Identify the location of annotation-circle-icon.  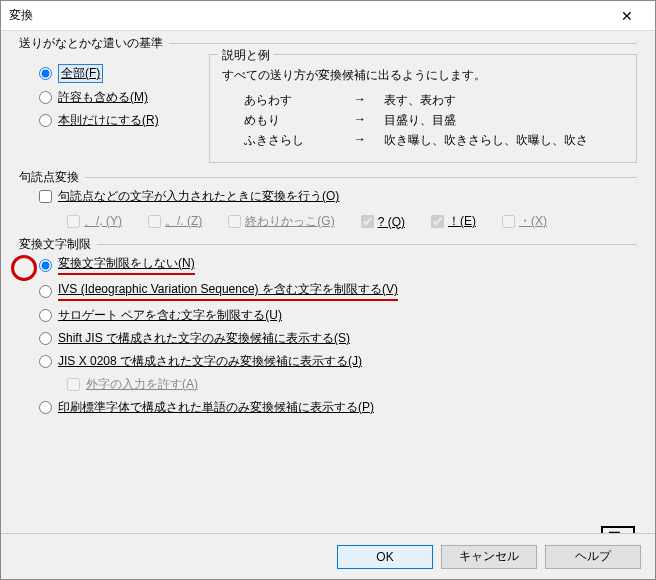
(24, 268).